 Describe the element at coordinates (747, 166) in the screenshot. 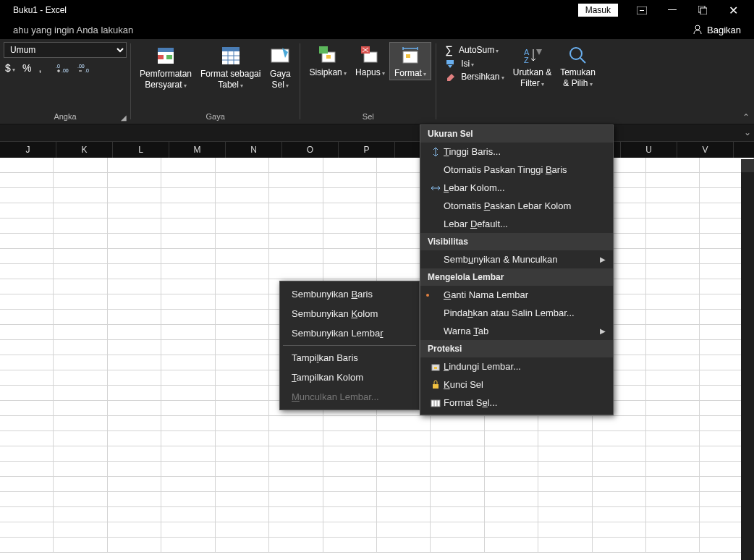

I see `scroll-up-icon` at that location.